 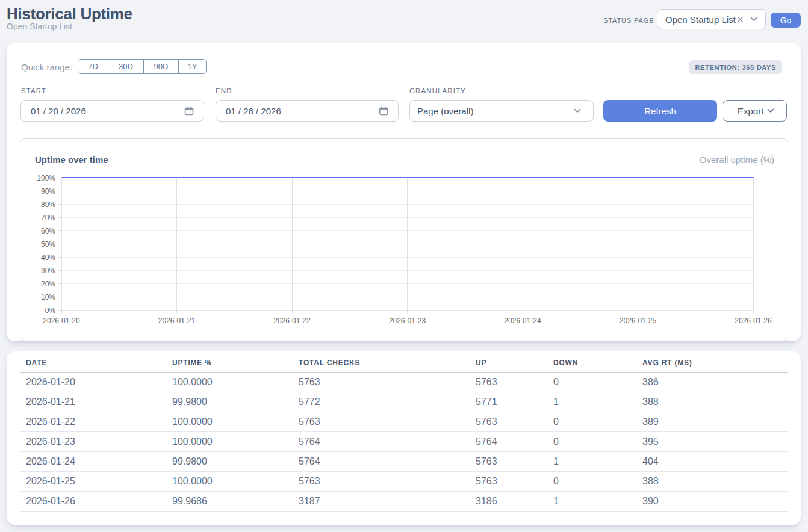 What do you see at coordinates (292, 321) in the screenshot?
I see `svg-text: 2026-01-22` at bounding box center [292, 321].